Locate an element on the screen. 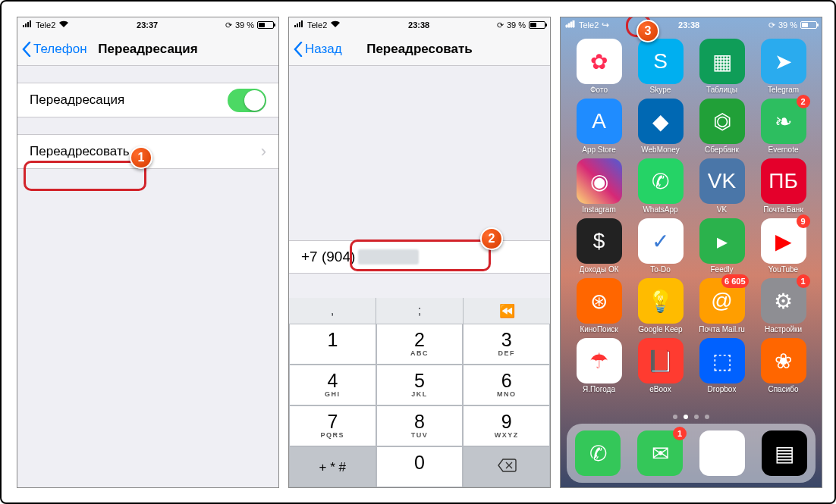  cell-group-toggle: Переадресация is located at coordinates (148, 100).